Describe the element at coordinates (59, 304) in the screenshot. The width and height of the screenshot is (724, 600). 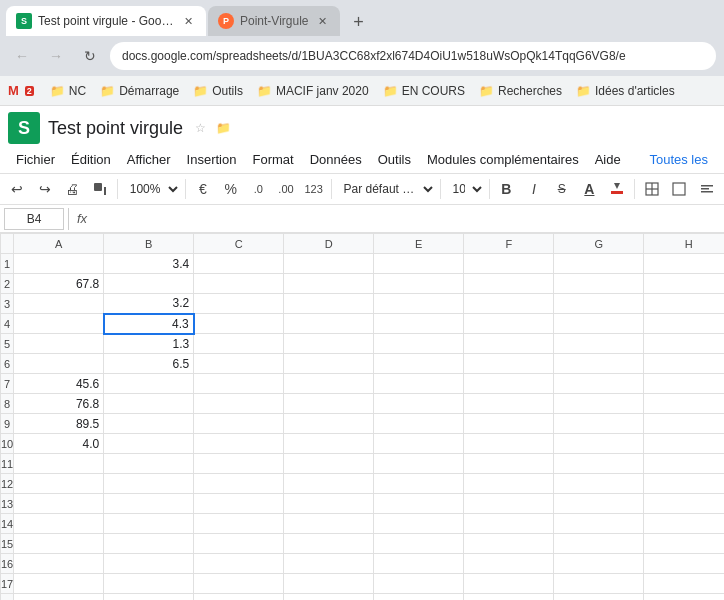
I see `cell-3-A` at that location.